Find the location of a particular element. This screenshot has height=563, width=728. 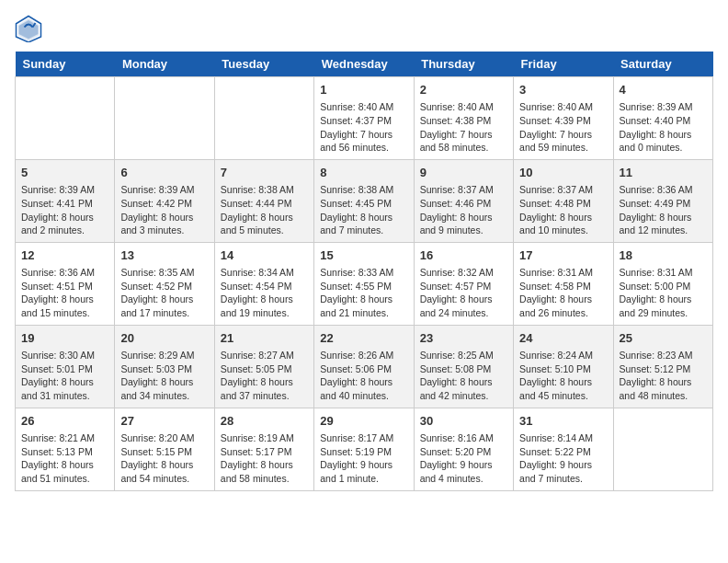

day-info: Sunset: 4:41 PM is located at coordinates (64, 204).